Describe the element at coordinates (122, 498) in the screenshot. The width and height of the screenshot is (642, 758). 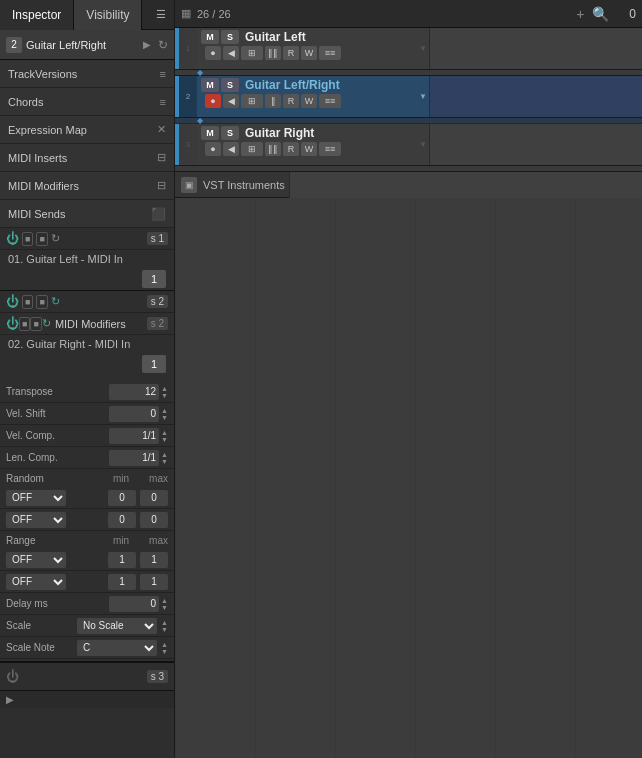
I see `random-row1-min` at that location.